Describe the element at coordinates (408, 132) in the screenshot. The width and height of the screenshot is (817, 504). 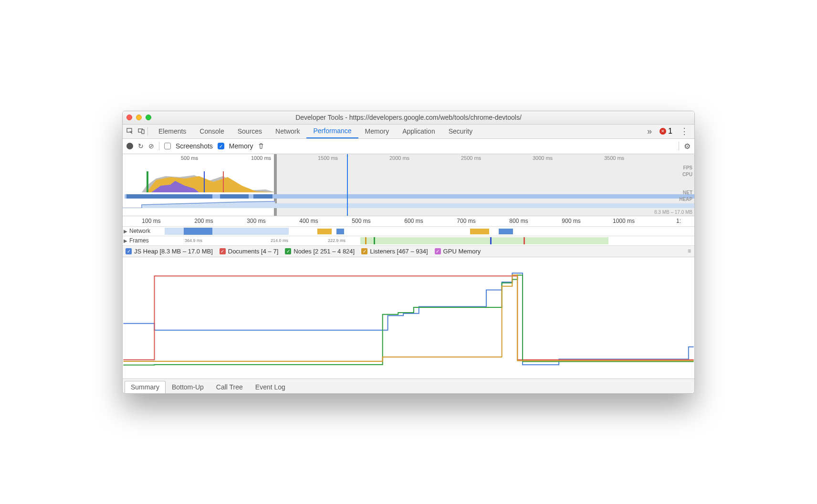
I see `devtools-tabbar: Elements Console Sources Network Perform…` at that location.